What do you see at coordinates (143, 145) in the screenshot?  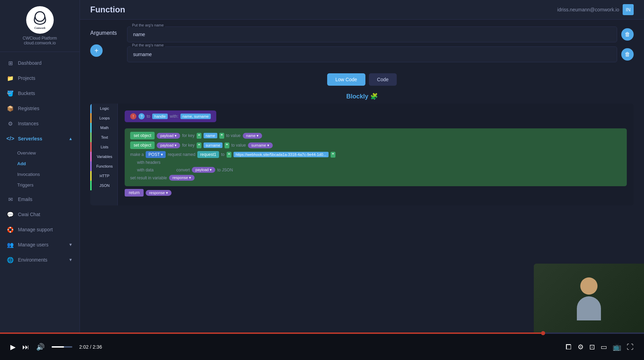 I see `set-object-block2: set object` at bounding box center [143, 145].